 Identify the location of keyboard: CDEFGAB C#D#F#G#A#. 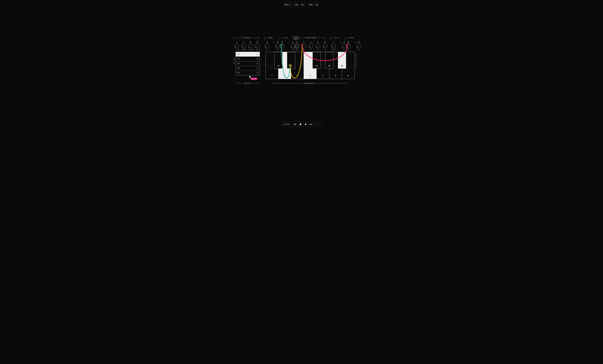
(310, 66).